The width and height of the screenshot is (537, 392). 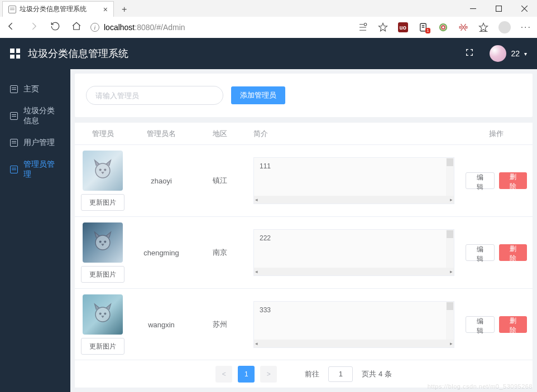 I want to click on sidebar-item-label: 用户管理, so click(x=39, y=143).